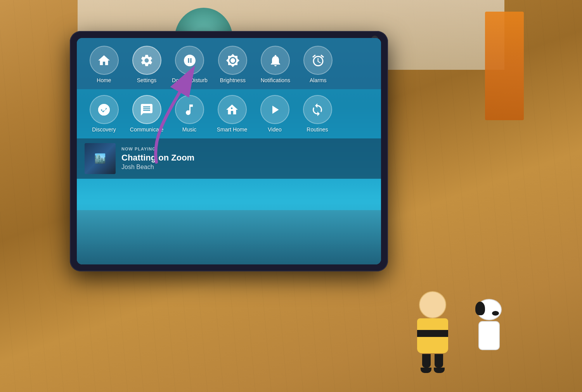 The width and height of the screenshot is (582, 392). What do you see at coordinates (317, 109) in the screenshot?
I see `routines-icon-circle` at bounding box center [317, 109].